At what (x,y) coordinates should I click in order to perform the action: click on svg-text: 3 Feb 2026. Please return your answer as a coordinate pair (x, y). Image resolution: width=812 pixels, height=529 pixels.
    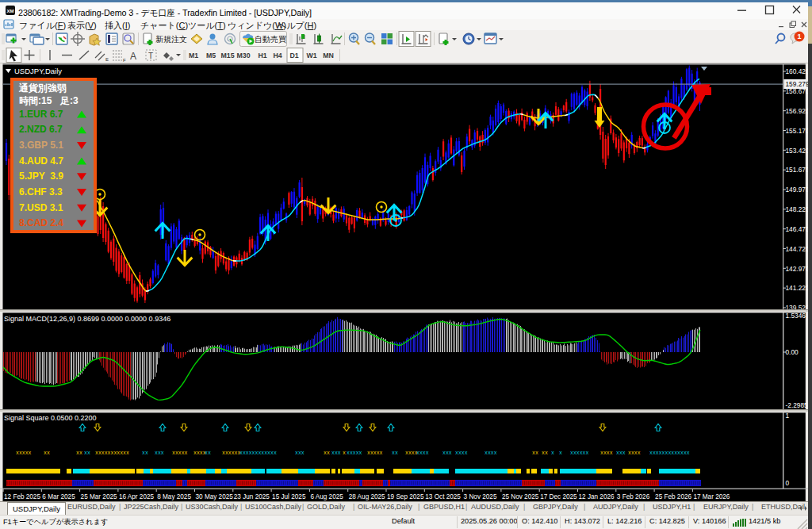
    Looking at the image, I should click on (634, 496).